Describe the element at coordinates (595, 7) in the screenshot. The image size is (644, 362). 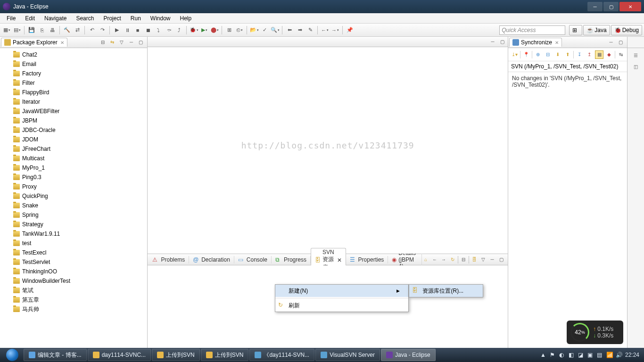
I see `minimize-button: ─` at that location.